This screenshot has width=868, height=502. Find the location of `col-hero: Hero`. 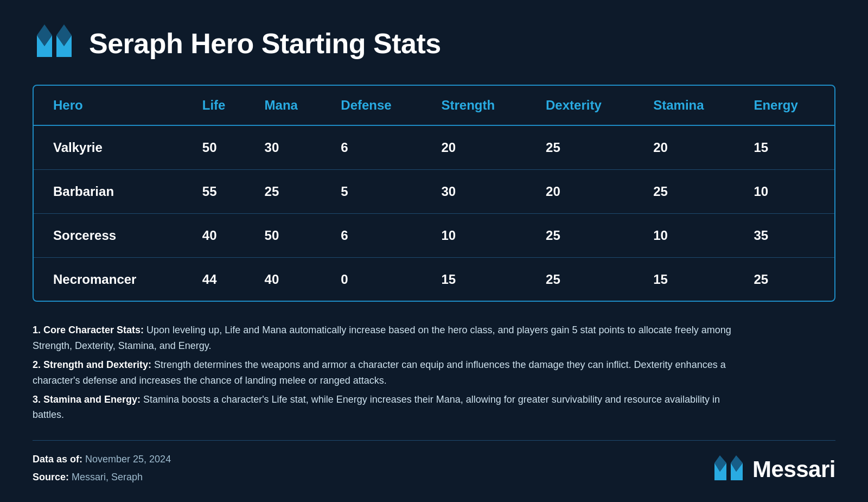

col-hero: Hero is located at coordinates (113, 105).